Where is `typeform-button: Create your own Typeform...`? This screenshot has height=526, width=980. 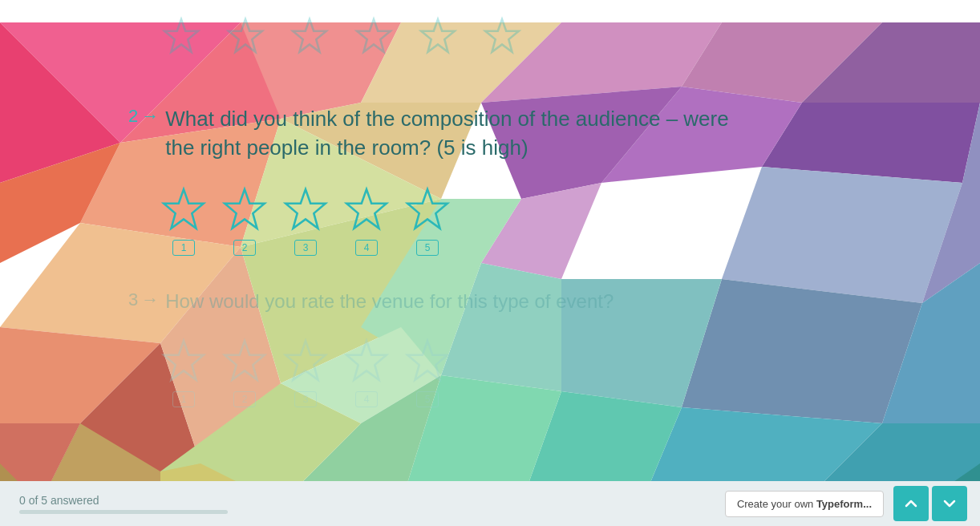 typeform-button: Create your own Typeform... is located at coordinates (804, 504).